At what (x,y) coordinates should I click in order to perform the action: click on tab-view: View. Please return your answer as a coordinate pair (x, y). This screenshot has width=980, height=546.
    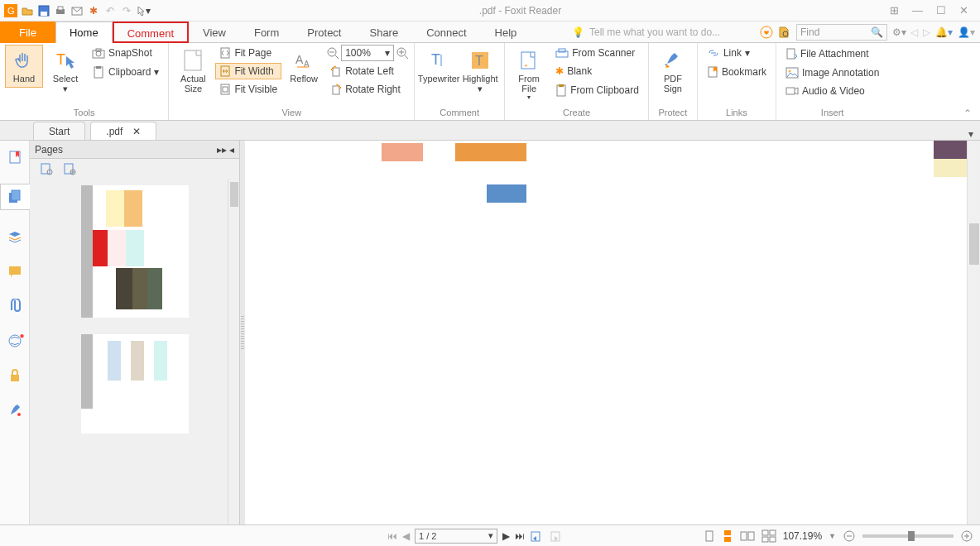
    Looking at the image, I should click on (214, 32).